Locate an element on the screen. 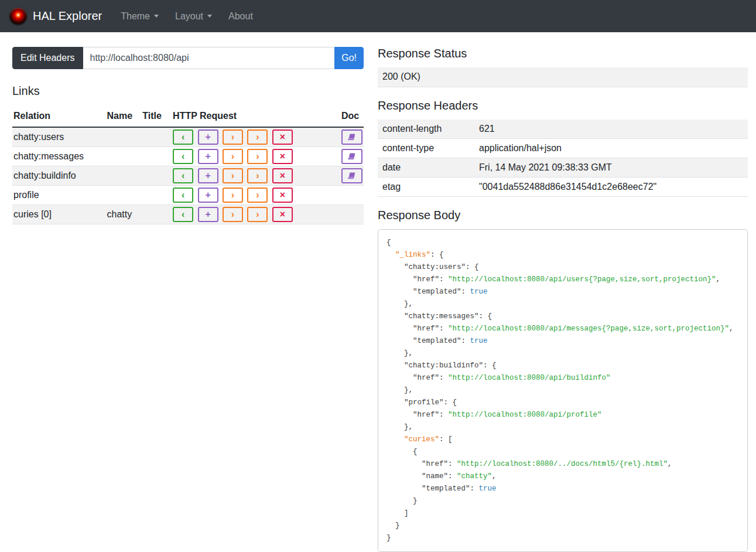  response-status-table: 200 (OK) is located at coordinates (563, 77).